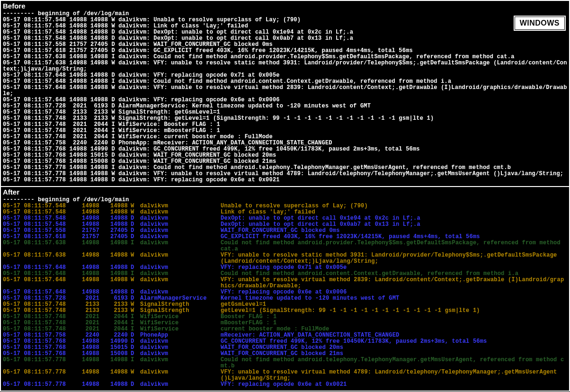 Image resolution: width=570 pixels, height=392 pixels. I want to click on col-message: VFY: replacing opcode 0x6e at 0x0021, so click(394, 384).